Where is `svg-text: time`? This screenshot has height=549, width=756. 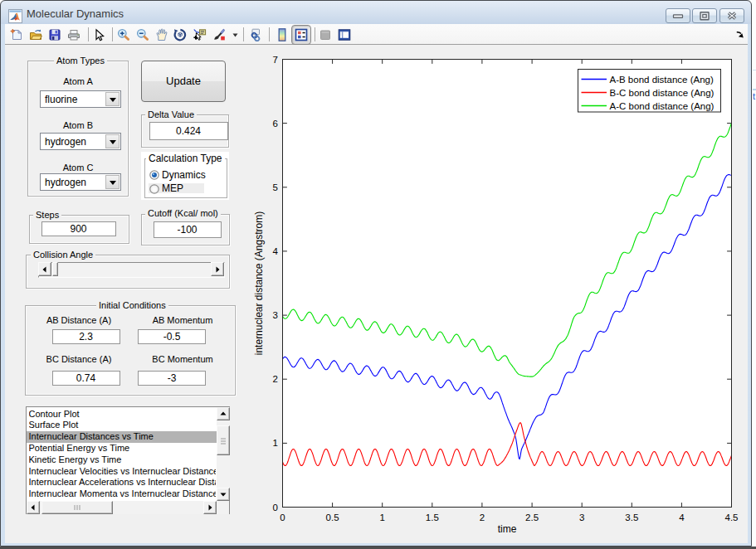 svg-text: time is located at coordinates (508, 529).